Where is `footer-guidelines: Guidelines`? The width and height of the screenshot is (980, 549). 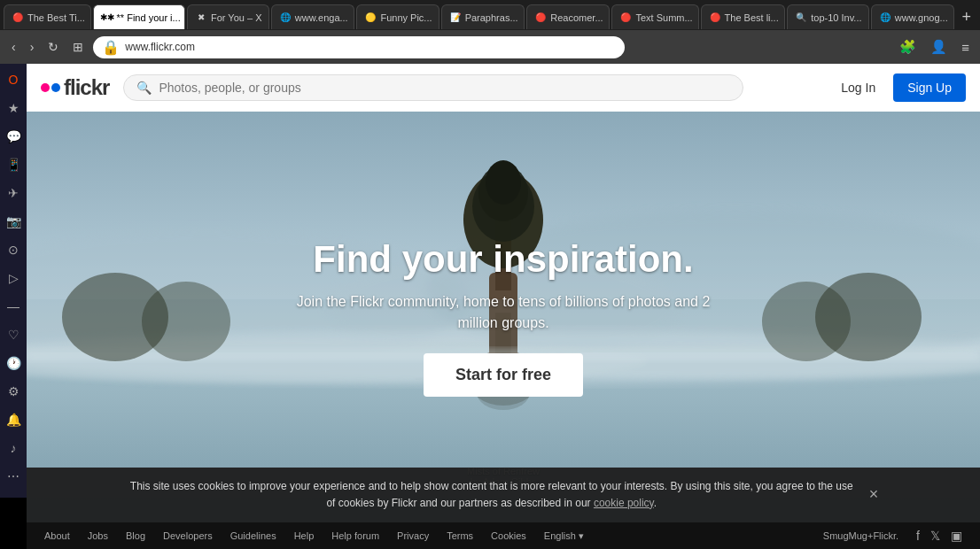
footer-guidelines: Guidelines is located at coordinates (253, 536).